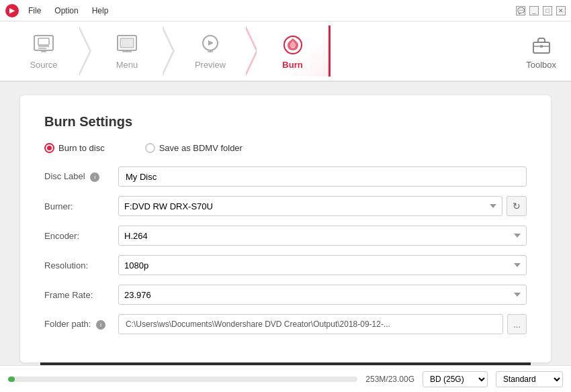 The image size is (571, 392). I want to click on encoder-row: Encoder: H.264 H.265 MPEG-2, so click(286, 236).